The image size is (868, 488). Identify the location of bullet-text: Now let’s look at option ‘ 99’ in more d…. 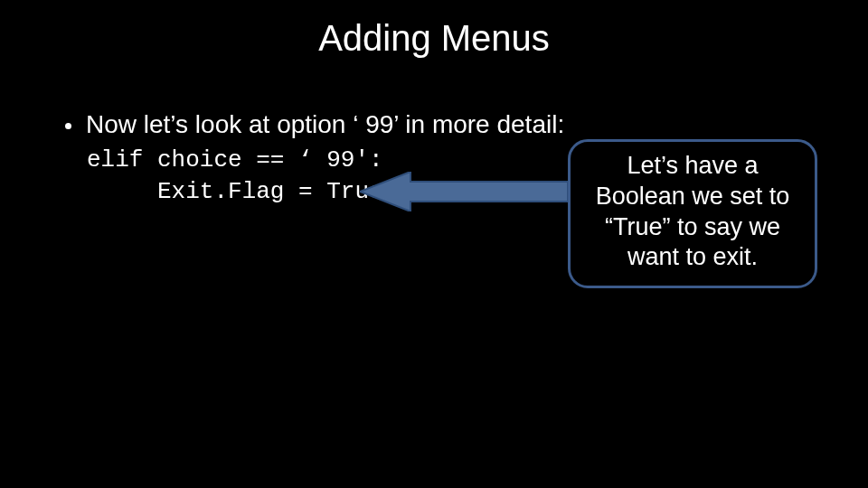
(326, 125).